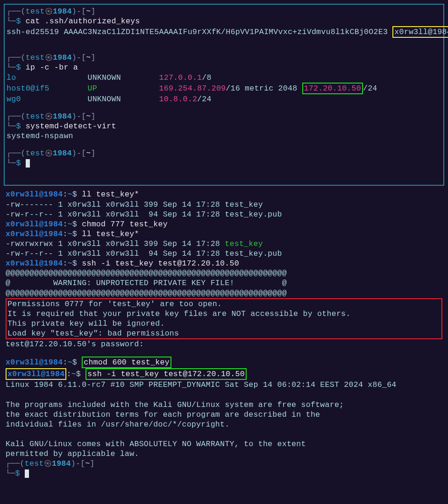 The image size is (448, 504). I want to click on ll-output: -rw------- 1 x0rw3ll x0rw3ll 399 Sep 14 …, so click(224, 204).